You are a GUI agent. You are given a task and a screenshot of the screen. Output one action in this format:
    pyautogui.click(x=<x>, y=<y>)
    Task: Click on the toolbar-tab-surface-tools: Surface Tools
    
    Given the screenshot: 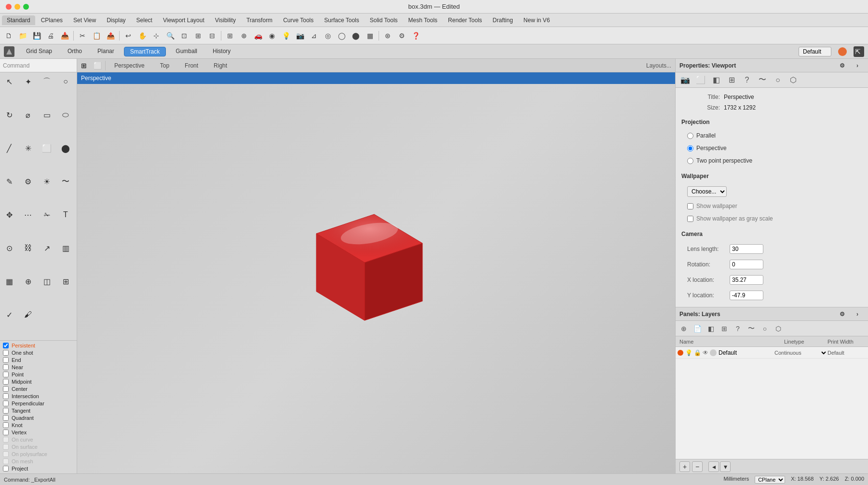 What is the action you would take?
    pyautogui.click(x=341, y=20)
    